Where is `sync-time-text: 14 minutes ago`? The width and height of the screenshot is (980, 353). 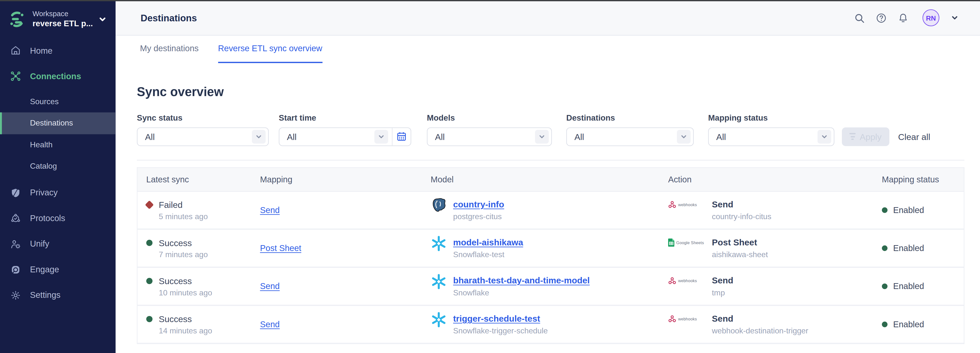 sync-time-text: 14 minutes ago is located at coordinates (186, 331).